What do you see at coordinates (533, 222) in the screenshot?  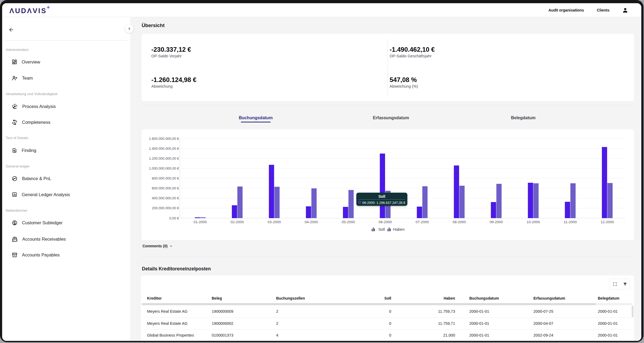 I see `svg-text: 10-2000` at bounding box center [533, 222].